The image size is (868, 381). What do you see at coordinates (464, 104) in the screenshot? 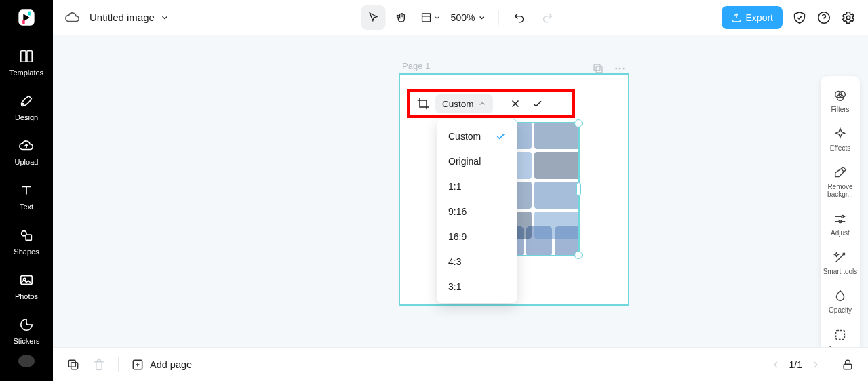
I see `crop-aspect-select: Custom` at bounding box center [464, 104].